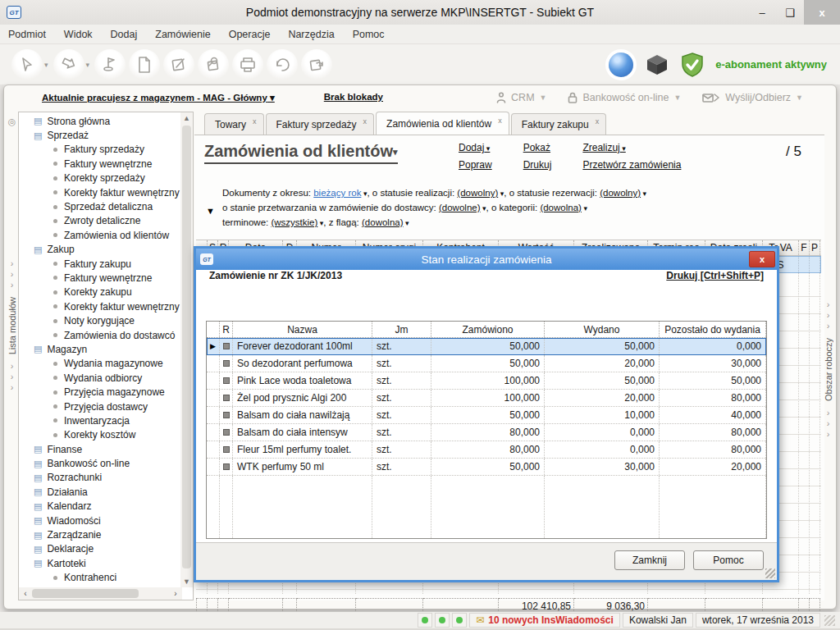 The height and width of the screenshot is (630, 840). What do you see at coordinates (624, 98) in the screenshot?
I see `online-banking-button: Bankowość on-line▼` at bounding box center [624, 98].